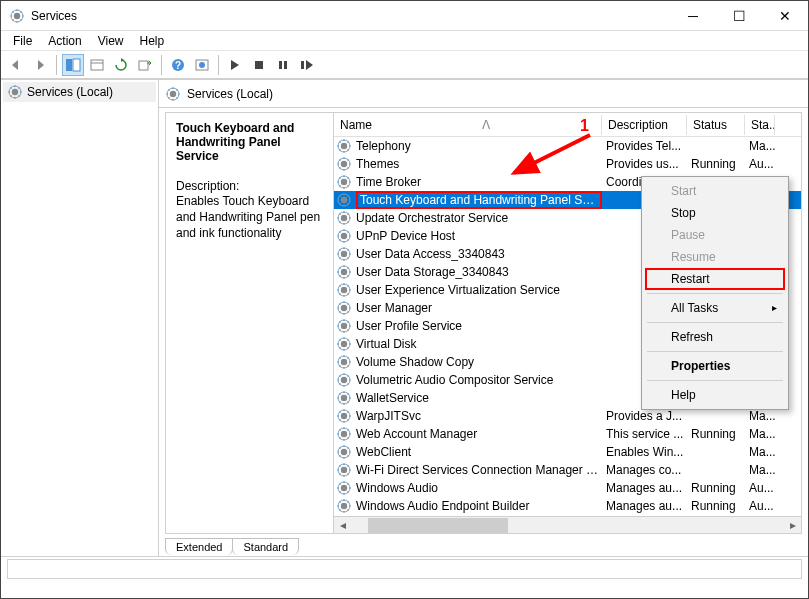 This screenshot has height=599, width=809. Describe the element at coordinates (479, 398) in the screenshot. I see `service-name: WalletService` at that location.